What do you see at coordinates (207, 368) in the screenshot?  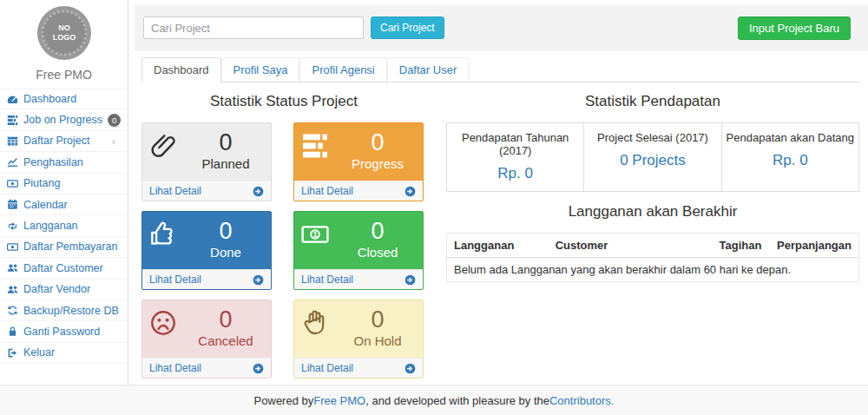 I see `canceled-detail-link: Lihat Detail` at bounding box center [207, 368].